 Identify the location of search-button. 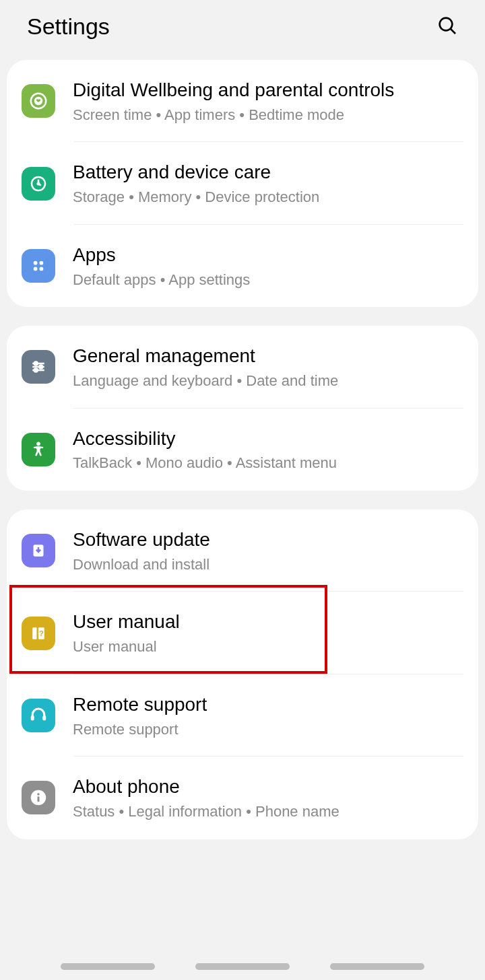
(447, 27).